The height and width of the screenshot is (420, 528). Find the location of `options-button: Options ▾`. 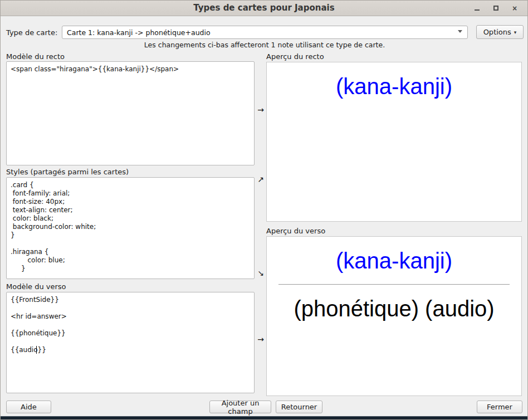

options-button: Options ▾ is located at coordinates (500, 32).